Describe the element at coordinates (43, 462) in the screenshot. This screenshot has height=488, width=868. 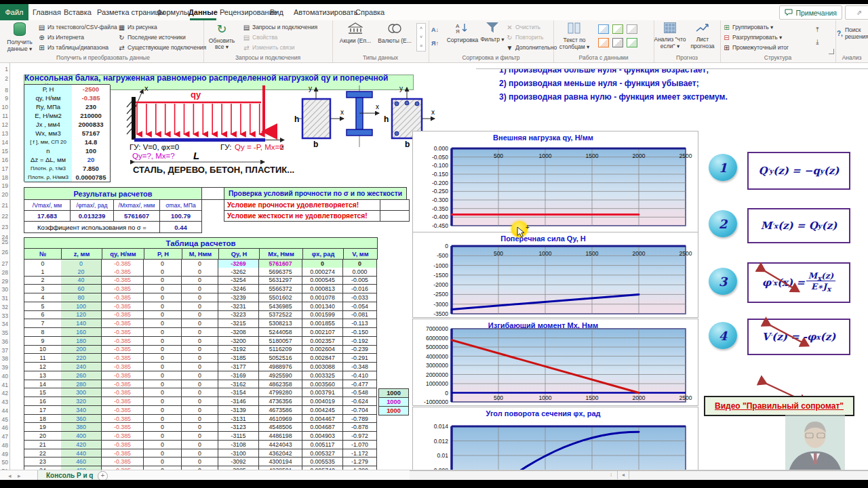
I see `cell: 23` at that location.